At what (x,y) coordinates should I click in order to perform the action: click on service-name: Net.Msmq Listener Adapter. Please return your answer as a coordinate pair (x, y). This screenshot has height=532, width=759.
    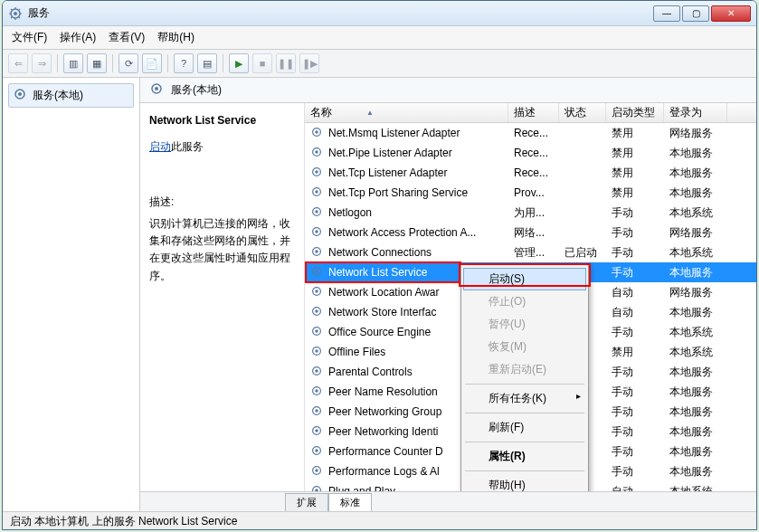
    Looking at the image, I should click on (394, 133).